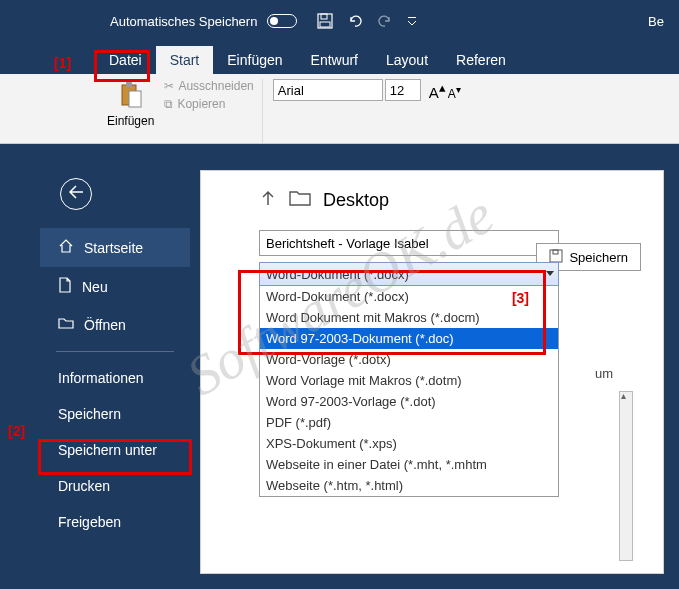 The width and height of the screenshot is (679, 589). Describe the element at coordinates (90, 522) in the screenshot. I see `sidebar-label-share: Freigeben` at that location.